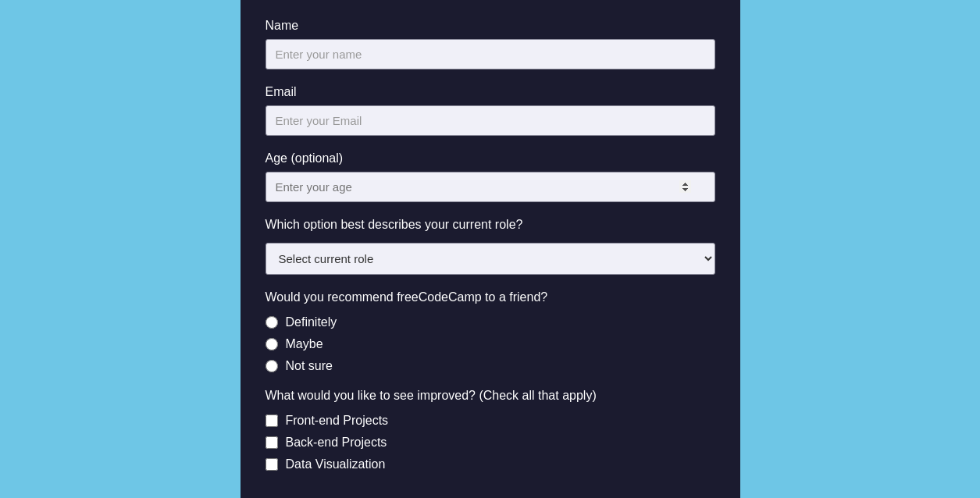 The image size is (980, 498). What do you see at coordinates (490, 396) in the screenshot?
I see `improvements-label: What would you like to see improved? (Ch…` at bounding box center [490, 396].